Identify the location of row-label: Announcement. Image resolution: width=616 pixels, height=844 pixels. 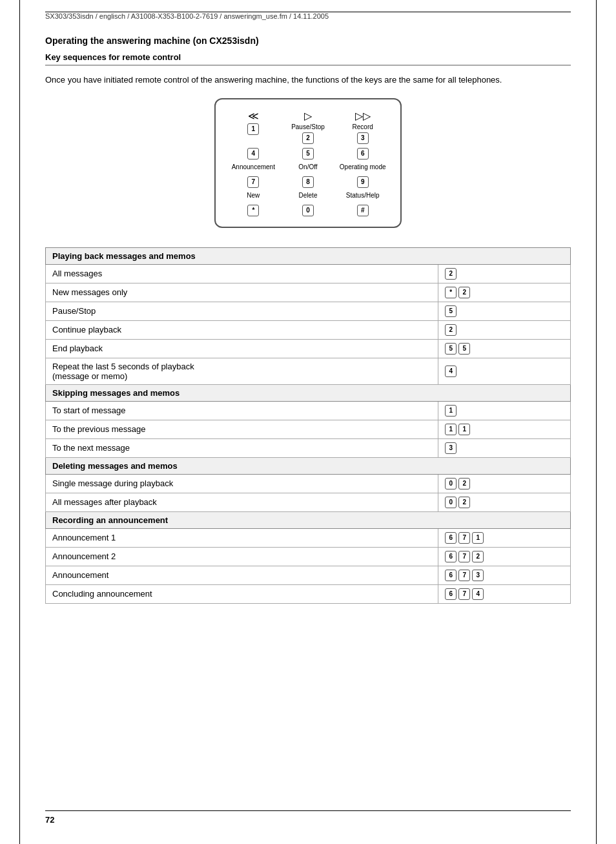
(242, 575).